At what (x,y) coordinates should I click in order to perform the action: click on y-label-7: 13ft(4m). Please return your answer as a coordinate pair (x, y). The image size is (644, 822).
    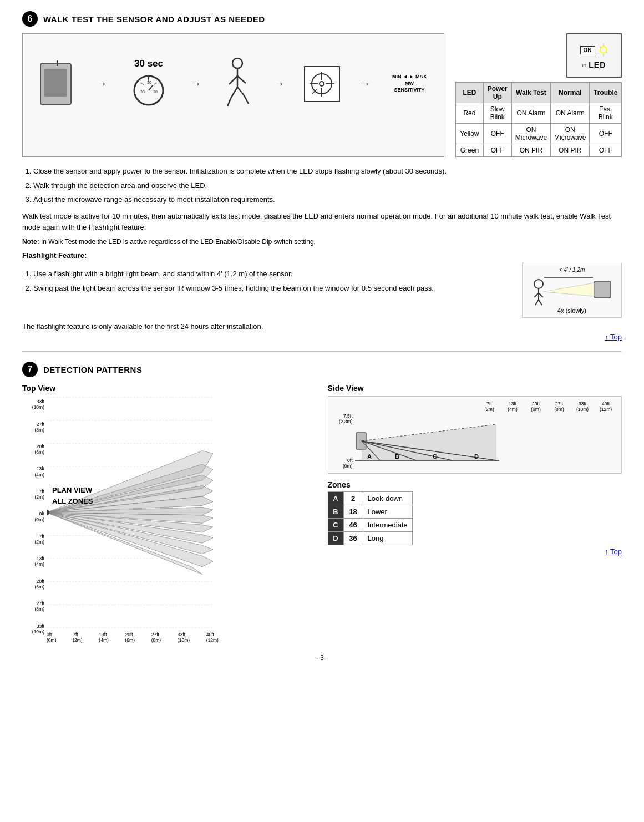
    Looking at the image, I should click on (33, 561).